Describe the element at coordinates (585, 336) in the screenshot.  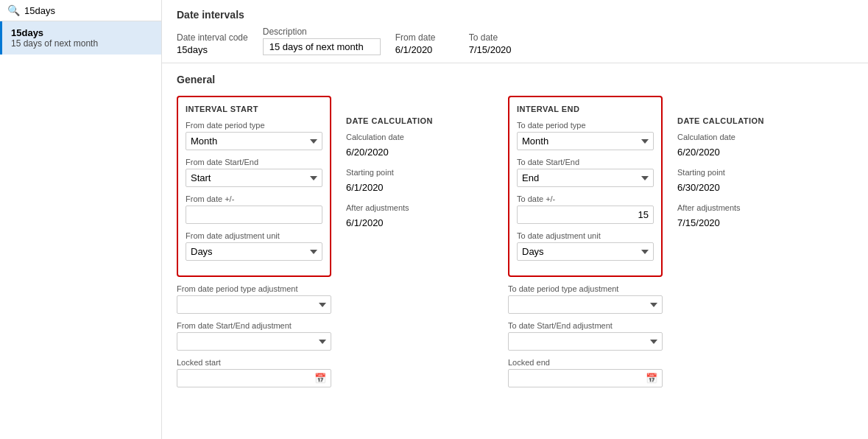
I see `to-start-end-adj-field: To date Start/End adjustment` at that location.